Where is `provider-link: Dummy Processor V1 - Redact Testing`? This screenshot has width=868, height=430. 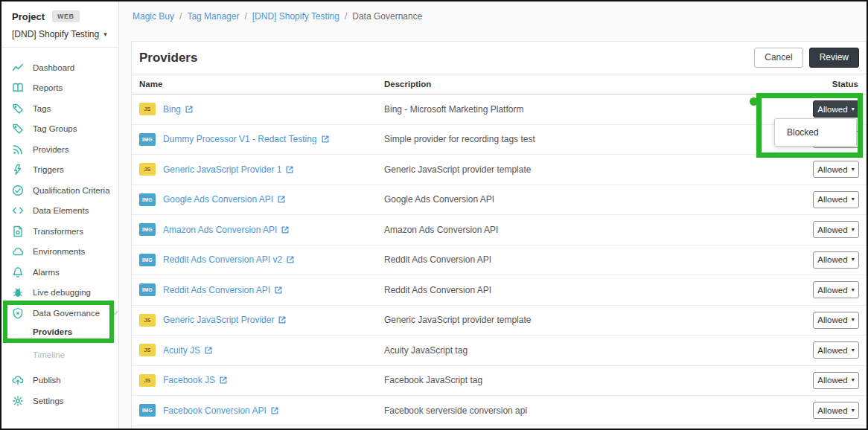
provider-link: Dummy Processor V1 - Redact Testing is located at coordinates (240, 139).